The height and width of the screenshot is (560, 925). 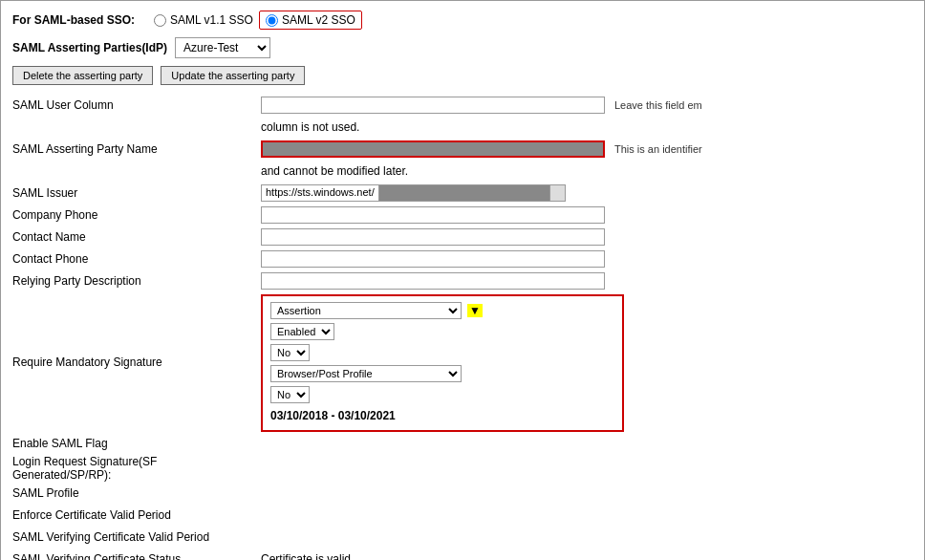 What do you see at coordinates (442, 416) in the screenshot?
I see `cert-date-range: 03/10/2018 - 03/10/2021` at bounding box center [442, 416].